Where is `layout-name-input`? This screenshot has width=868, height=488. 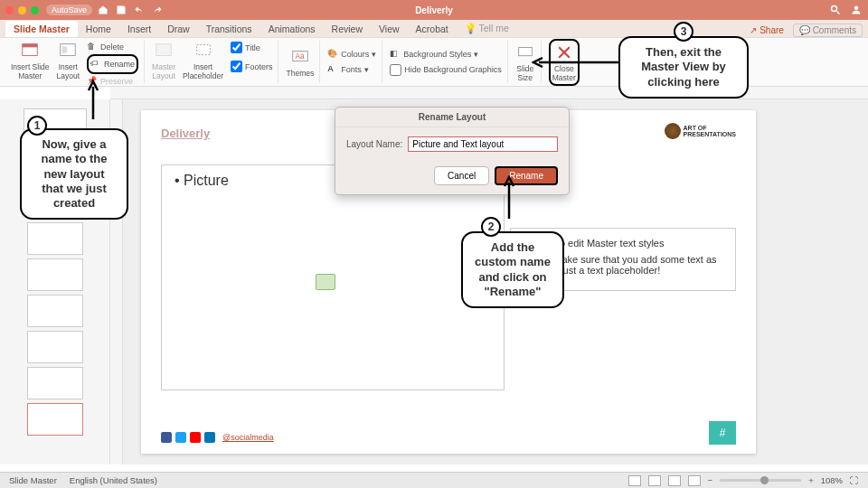
layout-name-input is located at coordinates (483, 145).